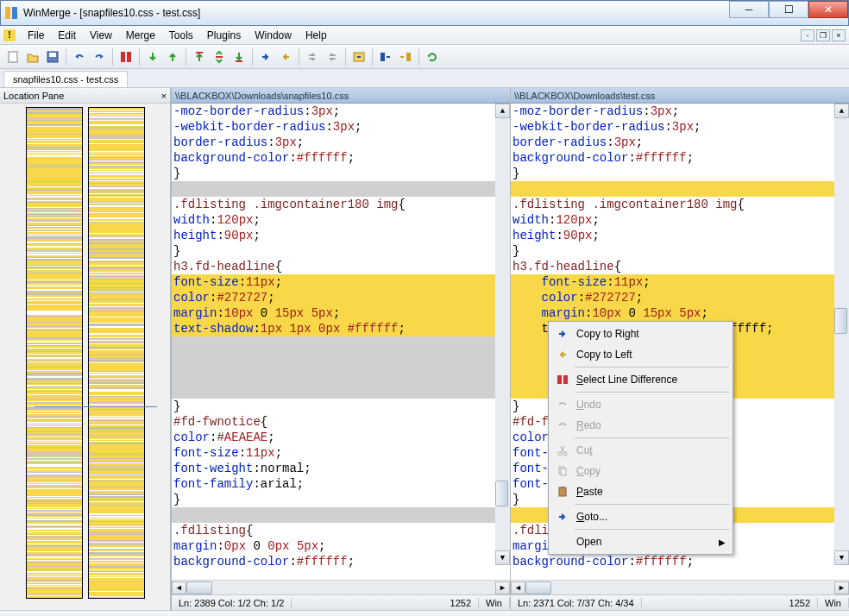 The image size is (849, 616). Describe the element at coordinates (54, 353) in the screenshot. I see `location-column-left` at that location.